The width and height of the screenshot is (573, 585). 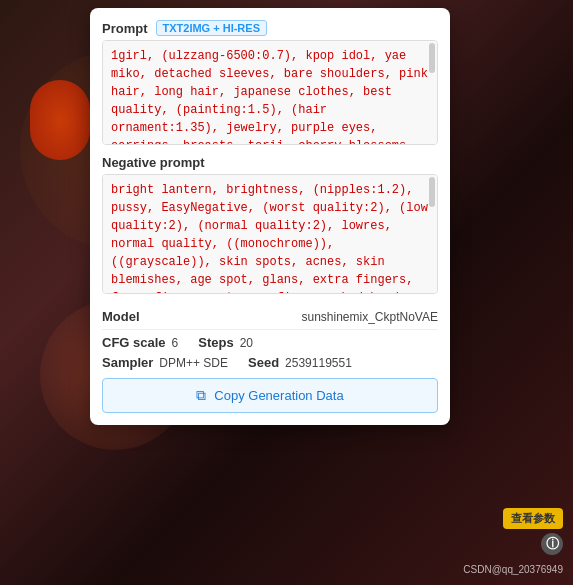 What do you see at coordinates (125, 28) in the screenshot?
I see `prompt-label: Prompt` at bounding box center [125, 28].